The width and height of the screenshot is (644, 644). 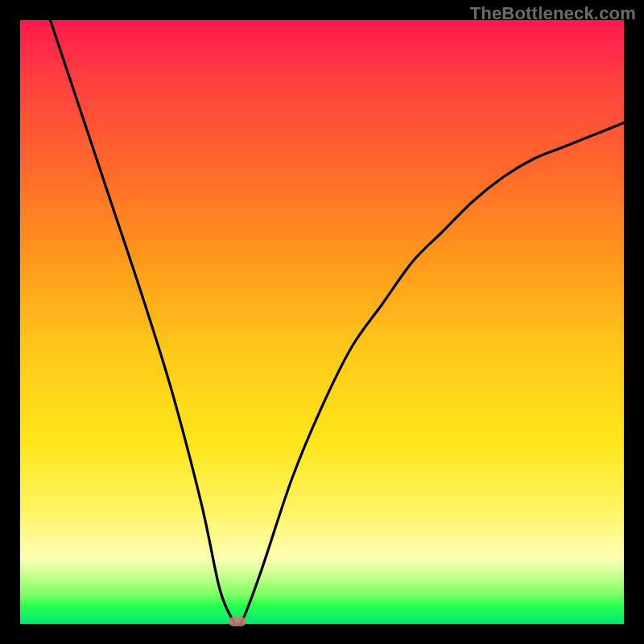 I want to click on optimal-marker, so click(x=237, y=621).